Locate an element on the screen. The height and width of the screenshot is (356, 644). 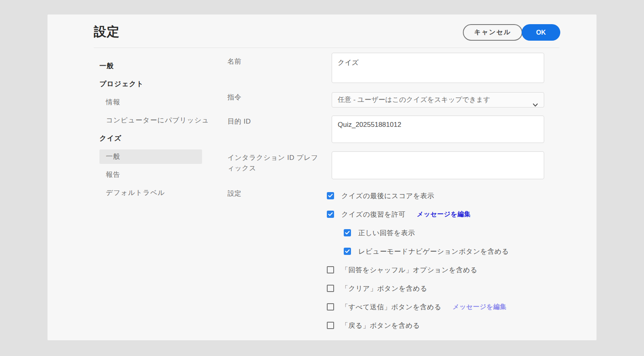
cancel-button: キャンセル is located at coordinates (493, 32).